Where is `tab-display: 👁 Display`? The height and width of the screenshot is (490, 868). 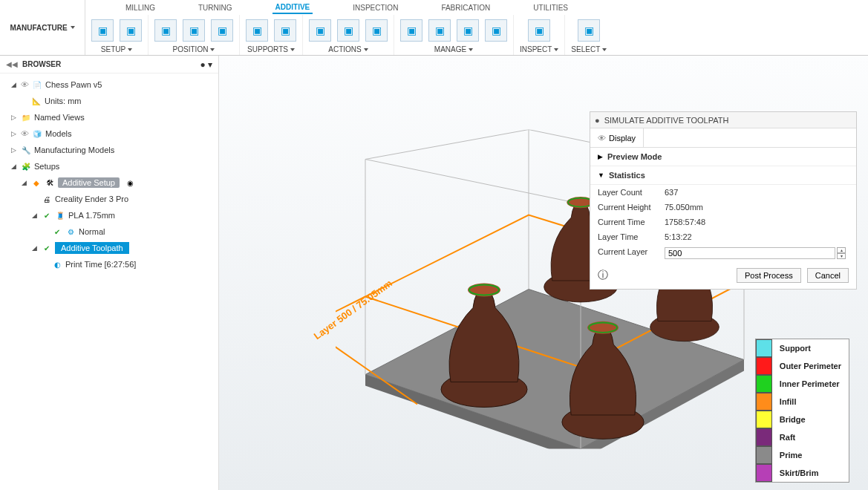
tab-display: 👁 Display is located at coordinates (617, 138).